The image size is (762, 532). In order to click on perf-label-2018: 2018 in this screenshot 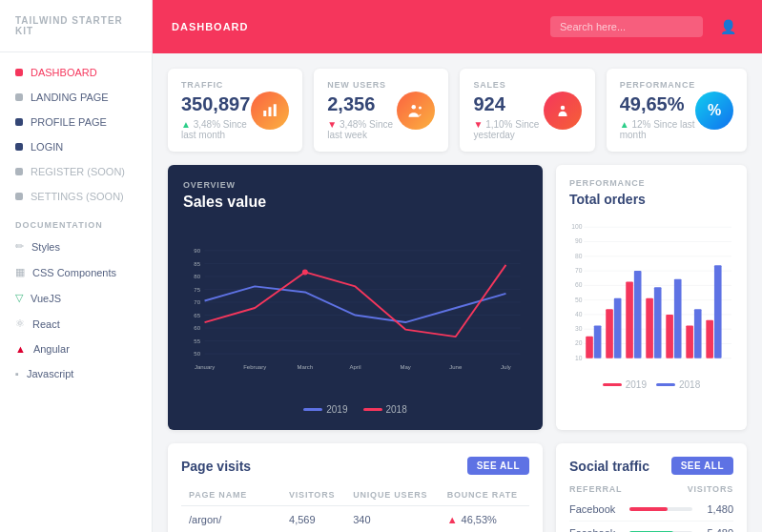, I will do `click(690, 385)`.